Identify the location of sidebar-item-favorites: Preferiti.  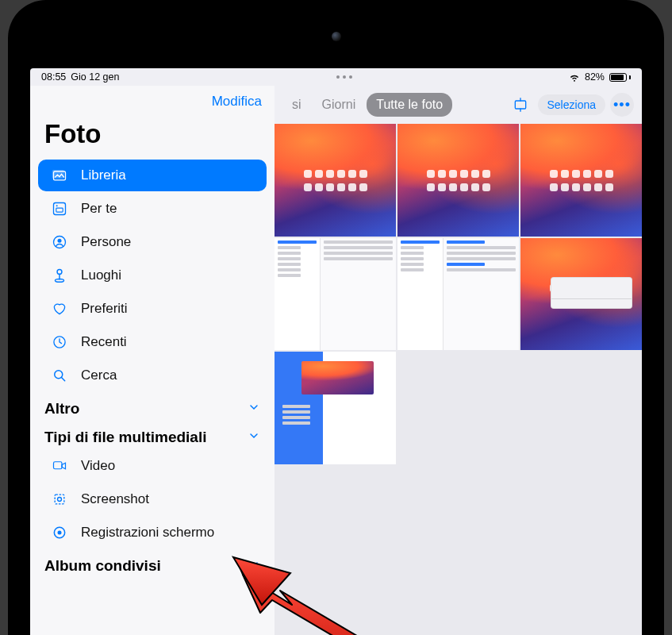
(152, 309).